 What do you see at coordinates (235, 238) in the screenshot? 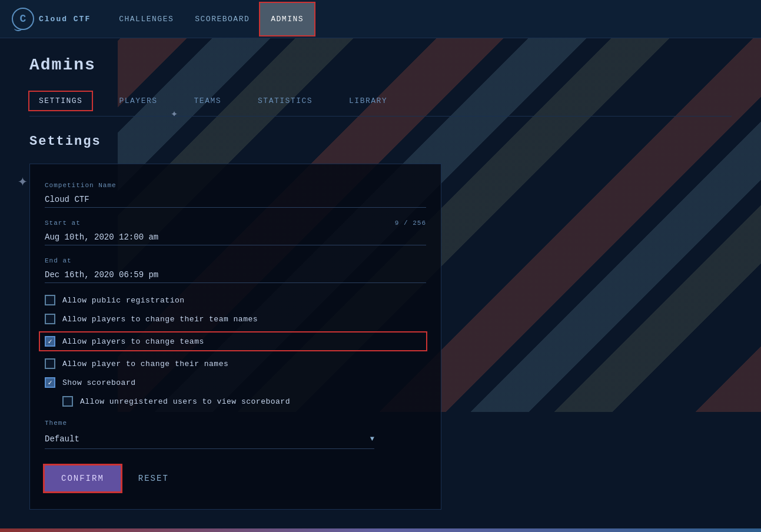
I see `start-at-value: Aug 10th, 2020 12:00 am` at bounding box center [235, 238].